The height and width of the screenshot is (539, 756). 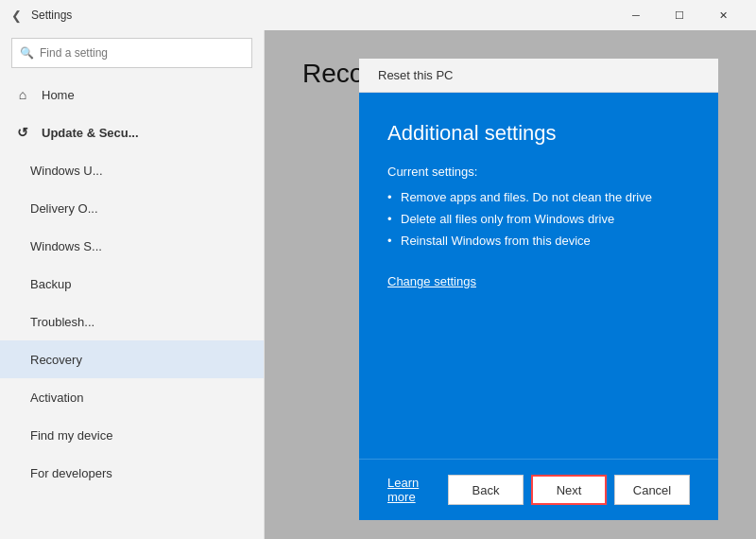 What do you see at coordinates (132, 170) in the screenshot?
I see `sidebar-item-windows-update: Windows U...` at bounding box center [132, 170].